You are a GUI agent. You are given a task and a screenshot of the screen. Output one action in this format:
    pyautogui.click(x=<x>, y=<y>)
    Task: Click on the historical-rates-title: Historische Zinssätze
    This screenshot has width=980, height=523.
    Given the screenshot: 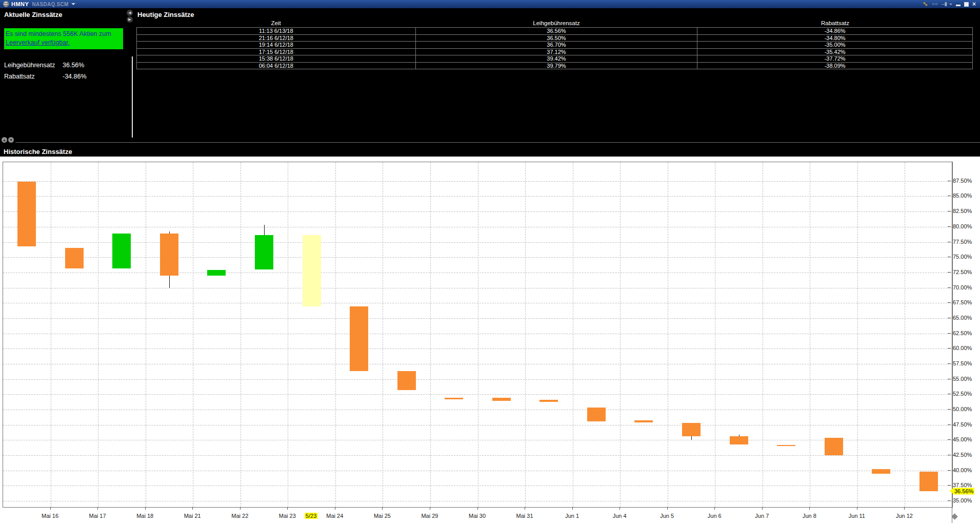 What is the action you would take?
    pyautogui.click(x=38, y=152)
    